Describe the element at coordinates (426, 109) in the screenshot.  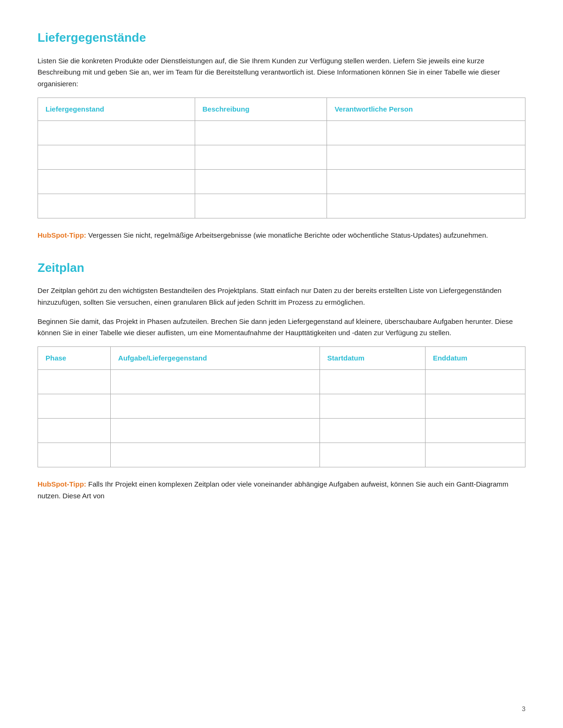
I see `col-header-responsible: Verantwortliche Person` at that location.